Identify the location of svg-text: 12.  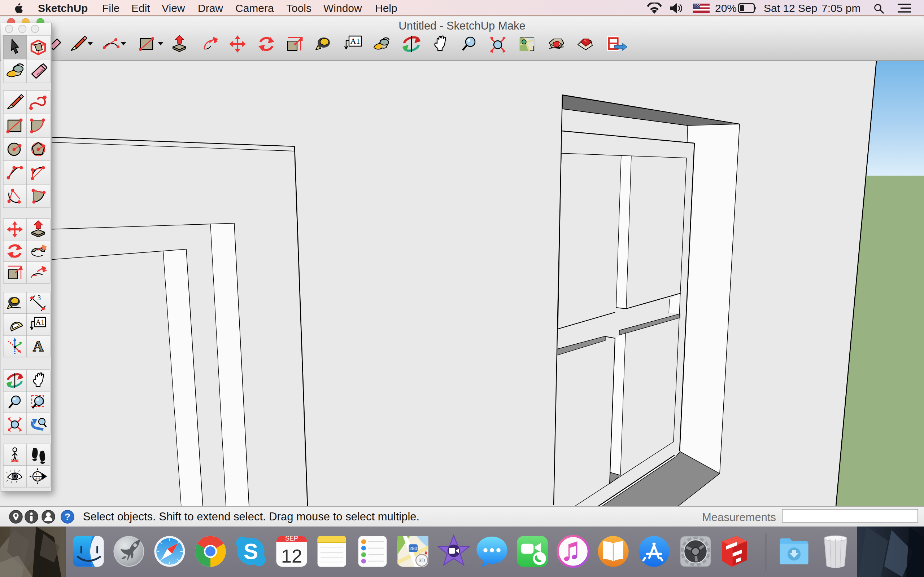
(292, 556).